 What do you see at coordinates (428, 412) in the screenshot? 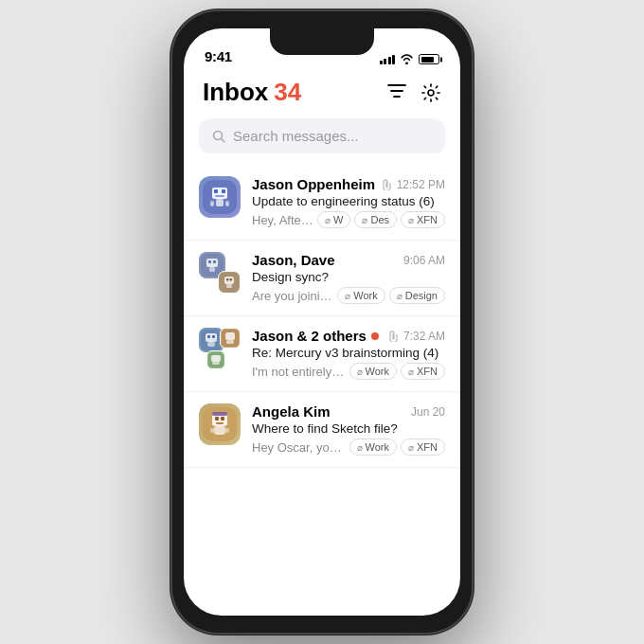
I see `message-time-4: Jun 20` at bounding box center [428, 412].